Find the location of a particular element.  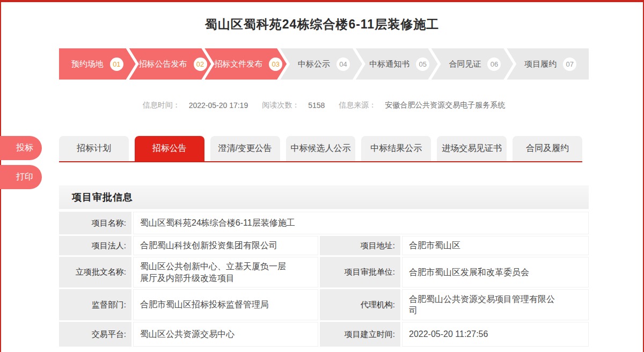

step-tender-announcement-publish: 招标公告发布 02 is located at coordinates (171, 64).